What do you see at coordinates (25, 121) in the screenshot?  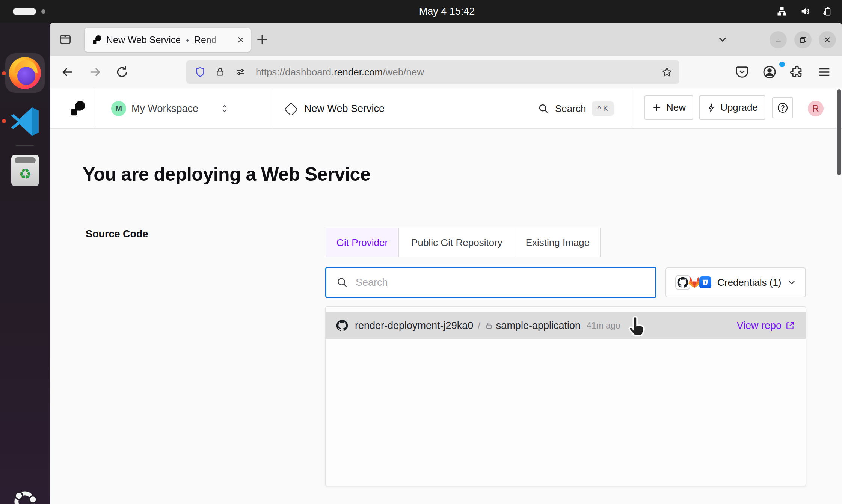 I see `dock-item-vscode` at bounding box center [25, 121].